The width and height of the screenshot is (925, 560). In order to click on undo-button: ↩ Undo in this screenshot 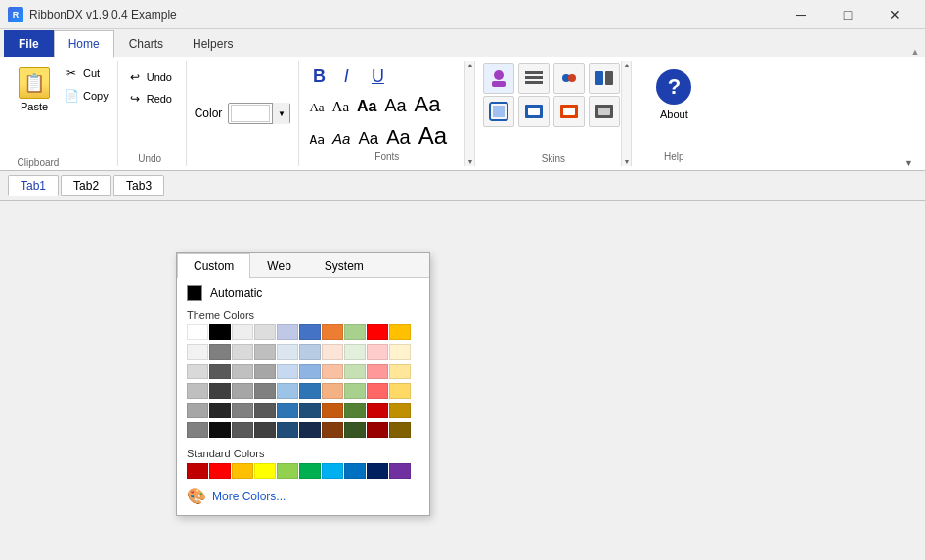, I will do `click(150, 77)`.